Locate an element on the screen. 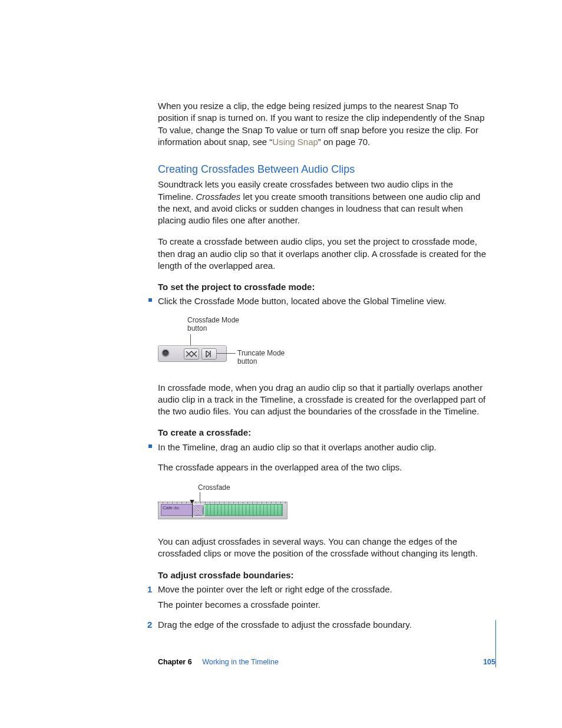 This screenshot has width=562, height=728. paragraph-snap: When you resize a clip, the edge being r… is located at coordinates (324, 124).